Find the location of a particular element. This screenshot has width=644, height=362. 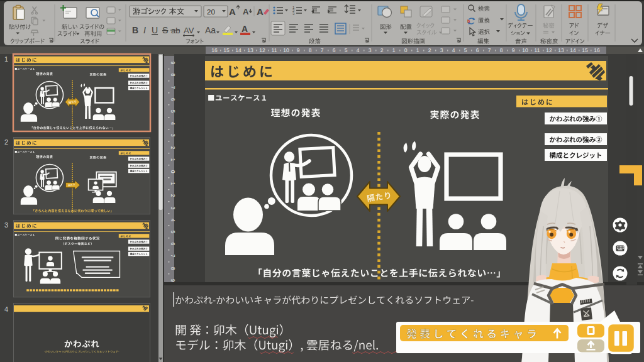

svg-text: U is located at coordinates (155, 30).